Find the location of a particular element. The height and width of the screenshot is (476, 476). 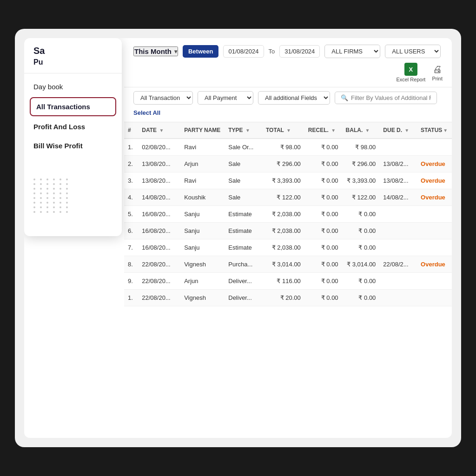

cell-date: 02/08/20... is located at coordinates (159, 147).